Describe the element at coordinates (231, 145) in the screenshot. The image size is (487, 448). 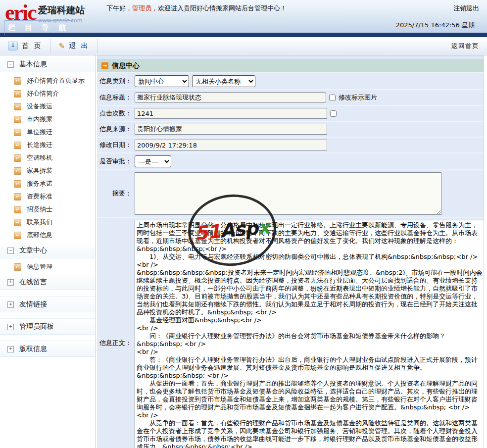
I see `modify-date-input` at that location.